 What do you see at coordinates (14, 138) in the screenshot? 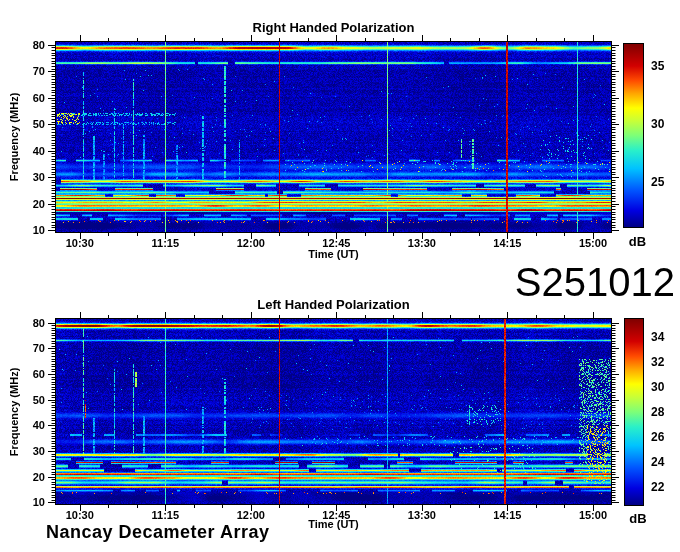
I see `rhp-y-axis-label: Frequency (MHz)` at bounding box center [14, 138].